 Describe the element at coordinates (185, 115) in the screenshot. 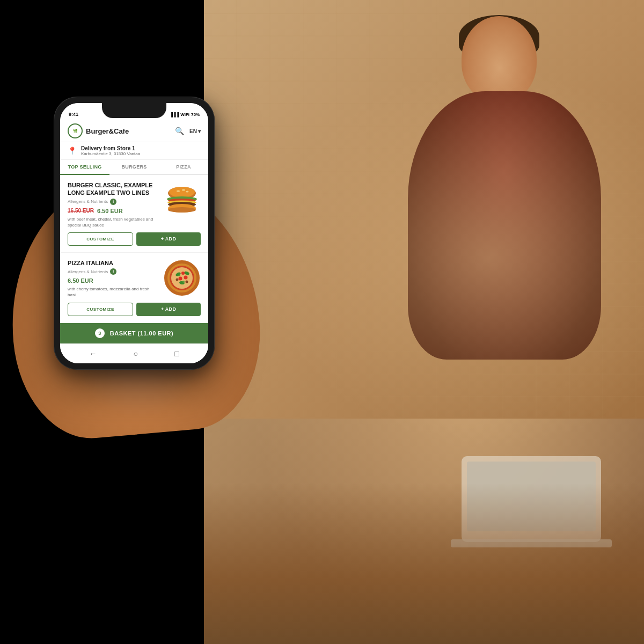

I see `status-icons: ▐▐▐ WiFi 75%` at that location.